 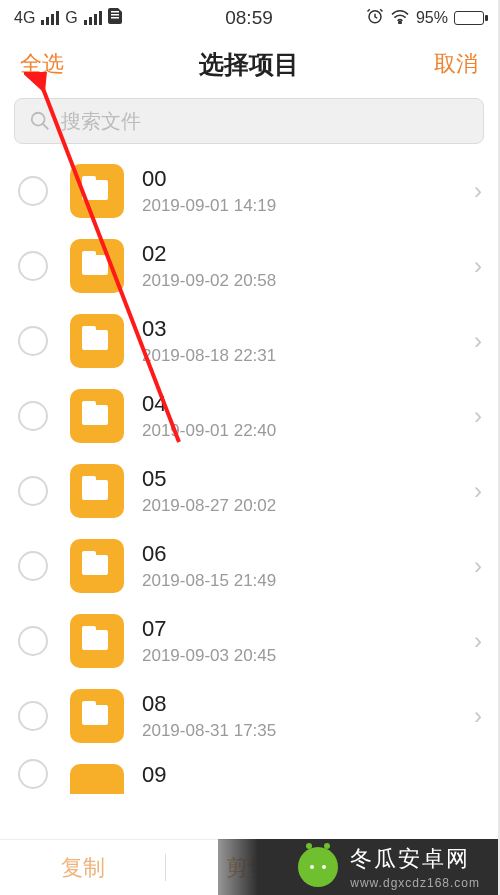 I want to click on list-item: 06 2019-08-15 21:49 ›, so click(x=249, y=566).